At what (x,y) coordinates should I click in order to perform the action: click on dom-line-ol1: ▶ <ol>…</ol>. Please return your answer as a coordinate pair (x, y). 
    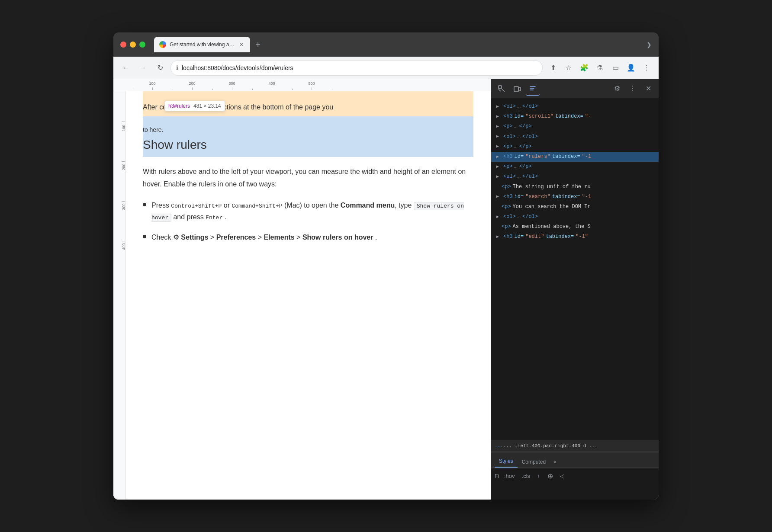
    Looking at the image, I should click on (575, 106).